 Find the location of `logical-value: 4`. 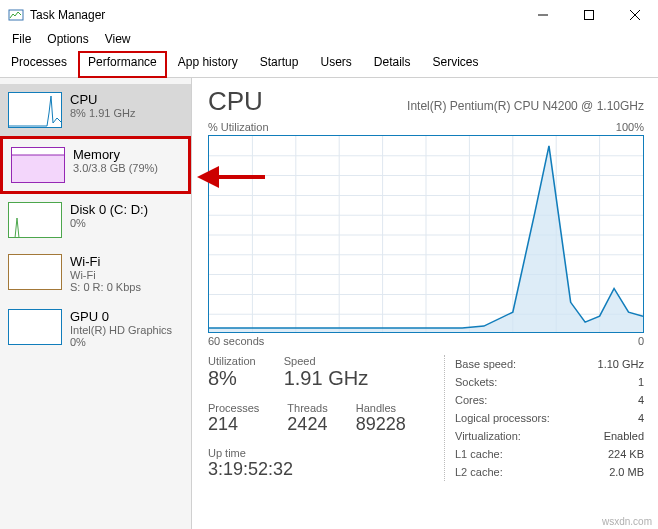

logical-value: 4 is located at coordinates (641, 418).